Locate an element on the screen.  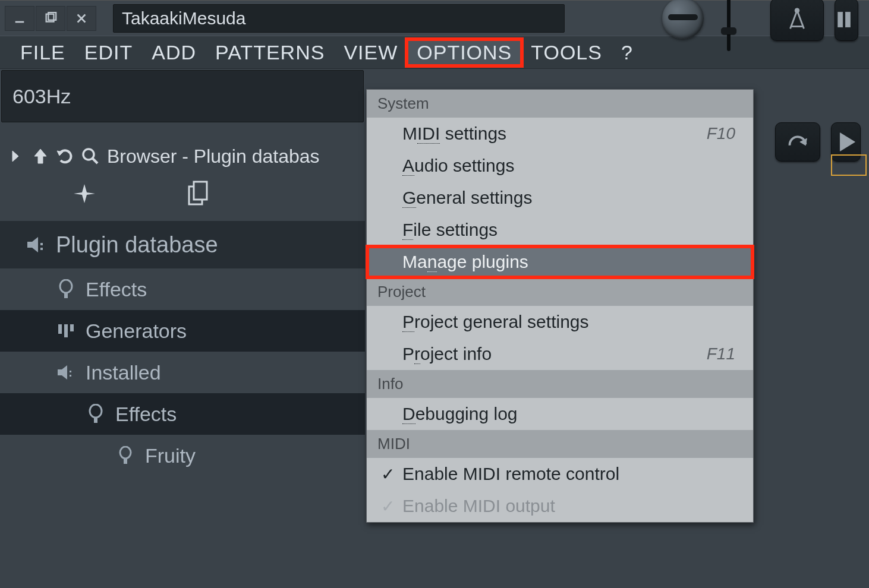
close-button is located at coordinates (81, 18).